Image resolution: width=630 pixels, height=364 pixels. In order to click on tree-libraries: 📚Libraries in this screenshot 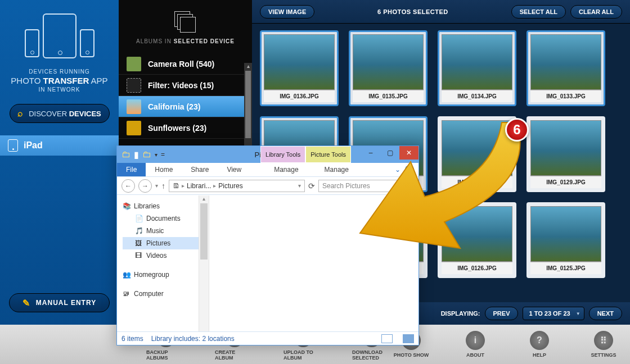, I will do `click(161, 206)`.